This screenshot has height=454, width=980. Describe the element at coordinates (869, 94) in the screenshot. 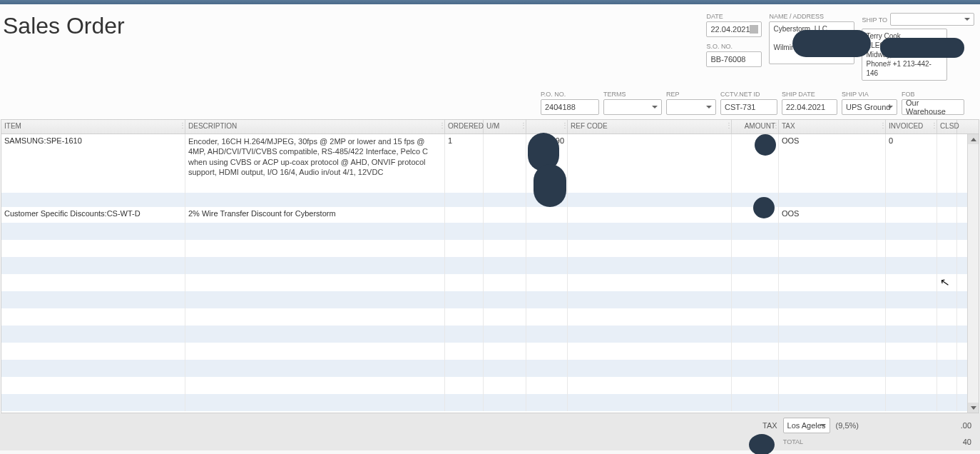

I see `ship-via-label: SHIP VIA` at that location.